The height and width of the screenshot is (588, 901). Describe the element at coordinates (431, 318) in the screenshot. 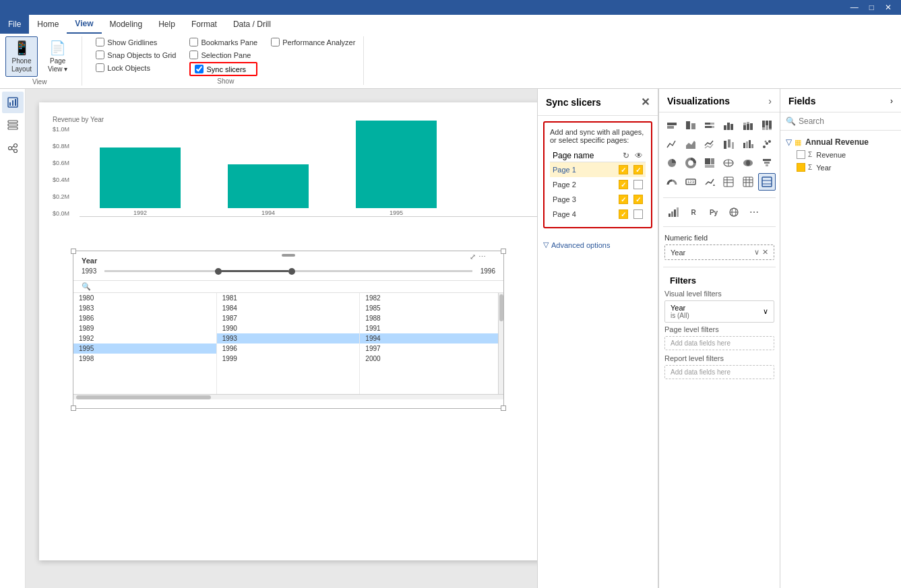

I see `slicer-item-1988: 1988` at that location.